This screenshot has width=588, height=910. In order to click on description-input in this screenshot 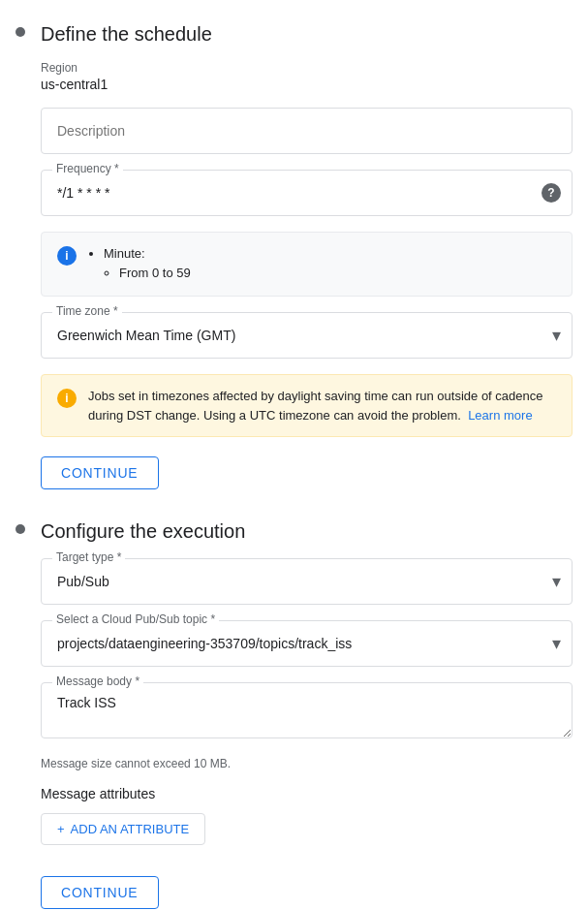, I will do `click(306, 131)`.